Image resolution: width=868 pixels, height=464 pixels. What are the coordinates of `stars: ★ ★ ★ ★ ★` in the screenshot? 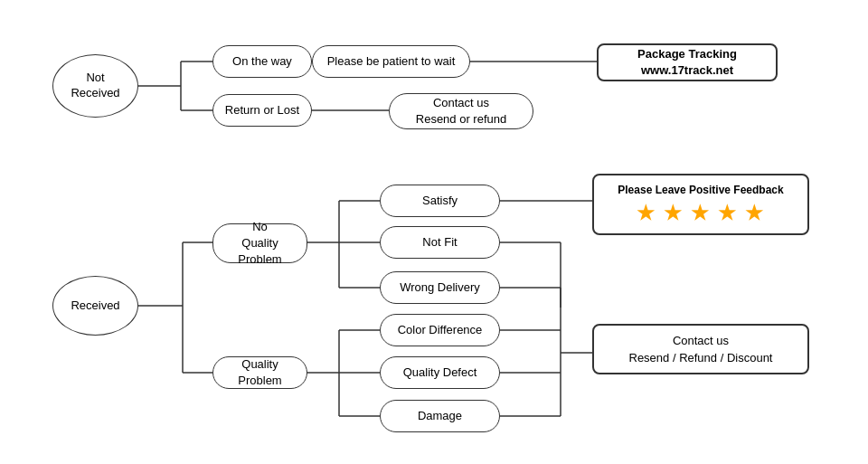 It's located at (701, 213).